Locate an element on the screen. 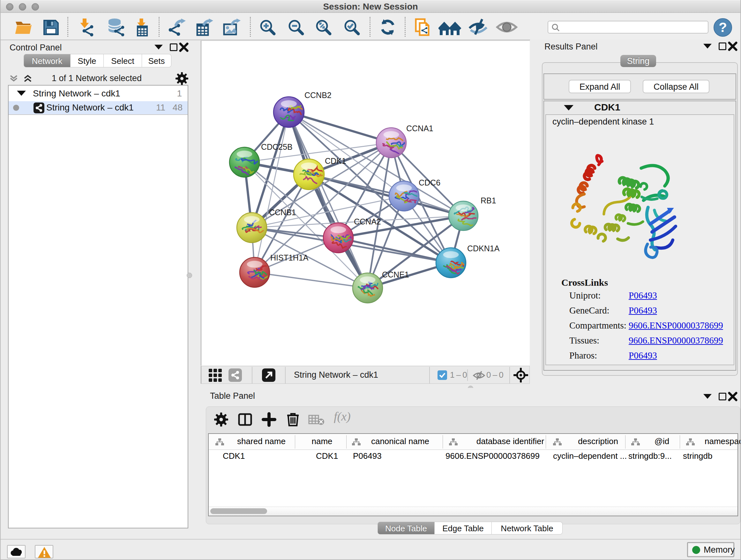 Image resolution: width=741 pixels, height=560 pixels. svg-text: CDC6 is located at coordinates (429, 183).